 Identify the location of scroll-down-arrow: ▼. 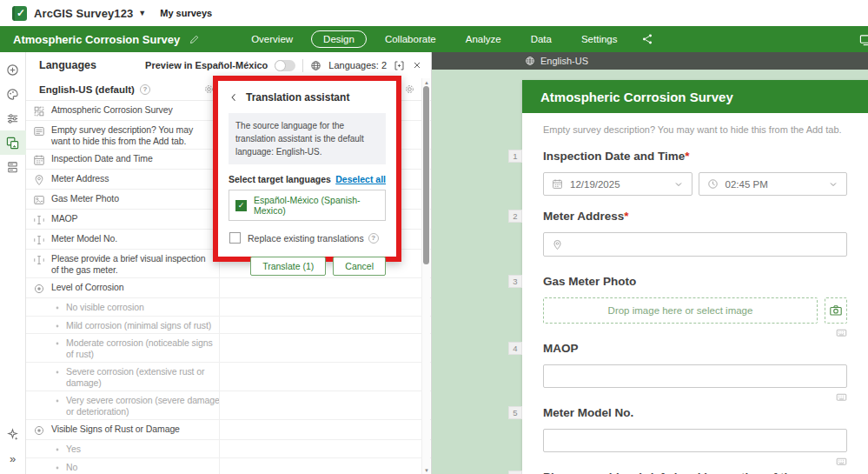
(427, 470).